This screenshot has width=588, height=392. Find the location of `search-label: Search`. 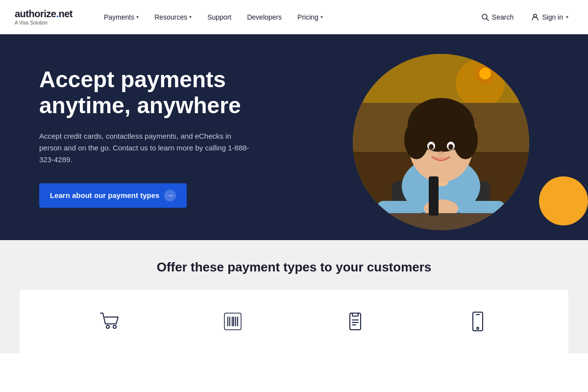

search-label: Search is located at coordinates (503, 17).